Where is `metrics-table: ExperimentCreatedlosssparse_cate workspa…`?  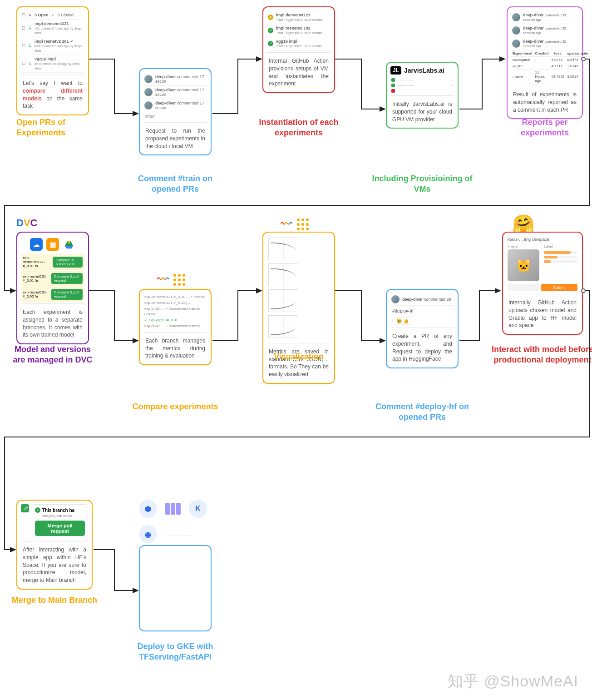
metrics-table: ExperimentCreatedlosssparse_cate workspa… is located at coordinates (550, 67).